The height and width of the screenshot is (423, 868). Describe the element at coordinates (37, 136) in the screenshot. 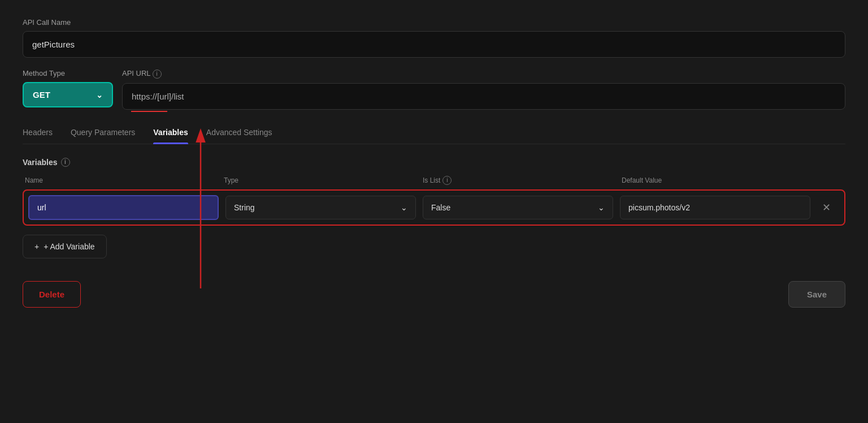

I see `tab-headers: Headers` at that location.